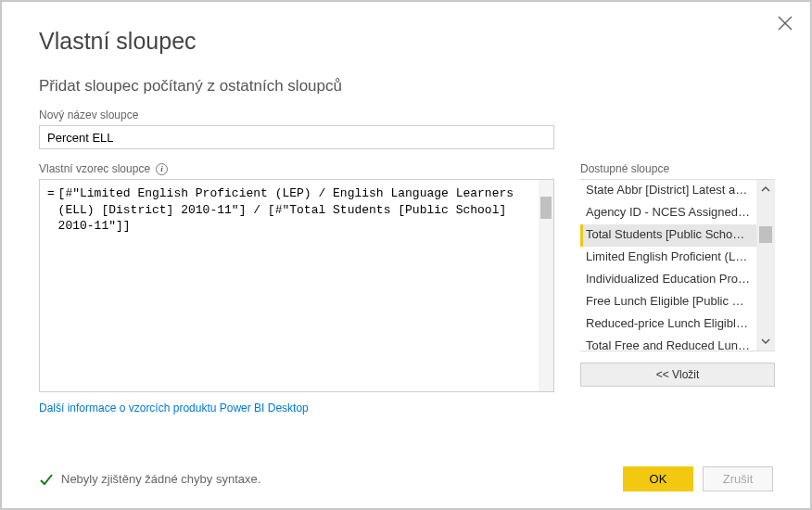 Image resolution: width=812 pixels, height=510 pixels. I want to click on dialog-title: Vlastní sloupec, so click(406, 41).